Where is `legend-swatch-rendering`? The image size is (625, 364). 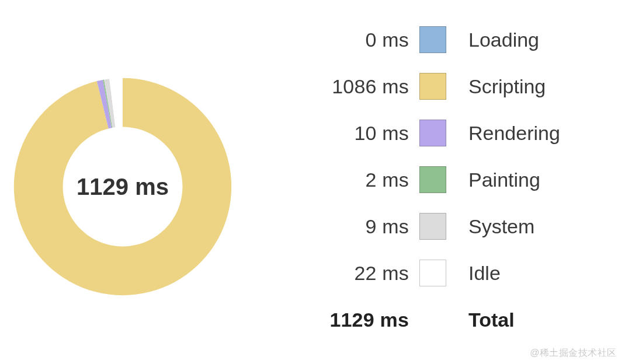 legend-swatch-rendering is located at coordinates (433, 133).